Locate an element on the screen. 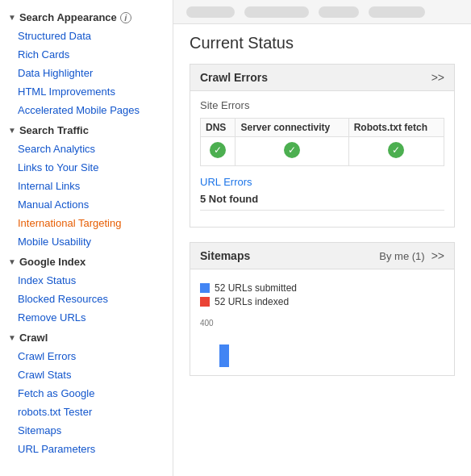 The image size is (471, 476). crawl-errors-arrow: >> is located at coordinates (438, 77).